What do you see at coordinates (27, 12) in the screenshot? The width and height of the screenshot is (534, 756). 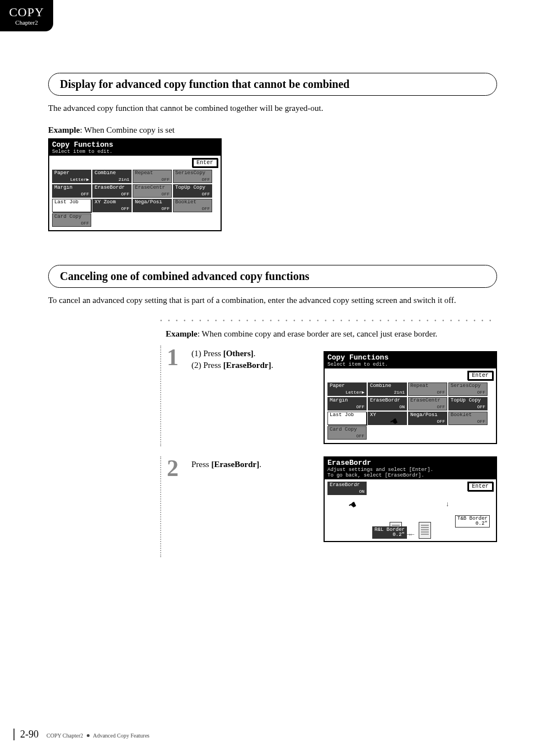 I see `chapter-tab-title: COPY` at bounding box center [27, 12].